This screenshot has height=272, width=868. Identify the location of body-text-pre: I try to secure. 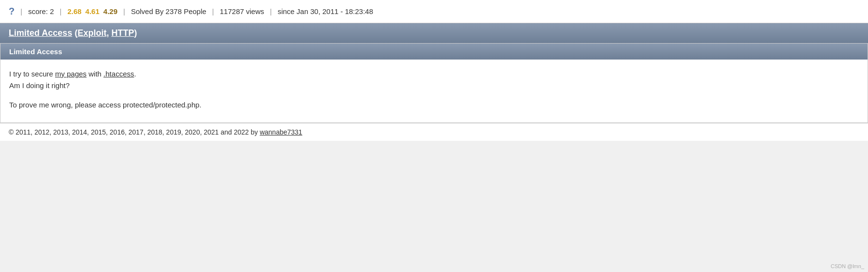
(32, 74).